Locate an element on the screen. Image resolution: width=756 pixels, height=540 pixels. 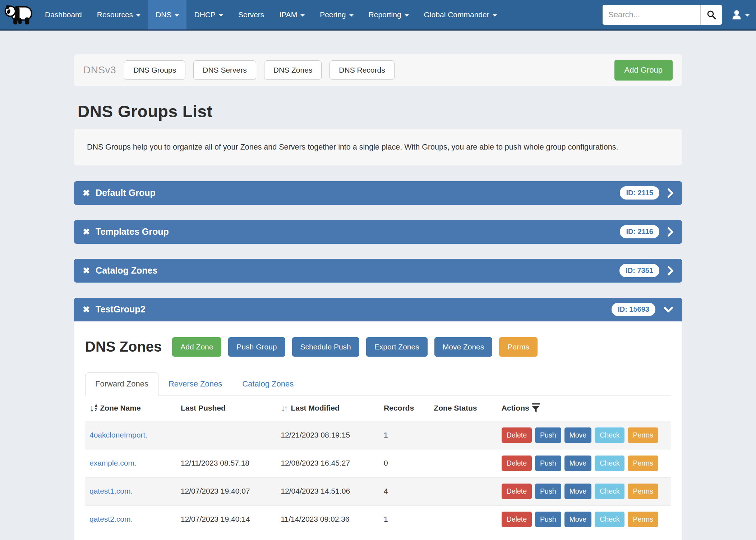
zone-tab: Reverse Zones is located at coordinates (195, 384).